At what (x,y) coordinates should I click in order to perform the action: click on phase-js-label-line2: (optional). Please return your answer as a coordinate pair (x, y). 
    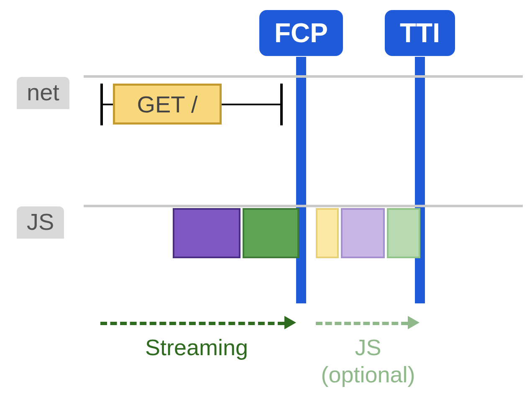
    Looking at the image, I should click on (368, 374).